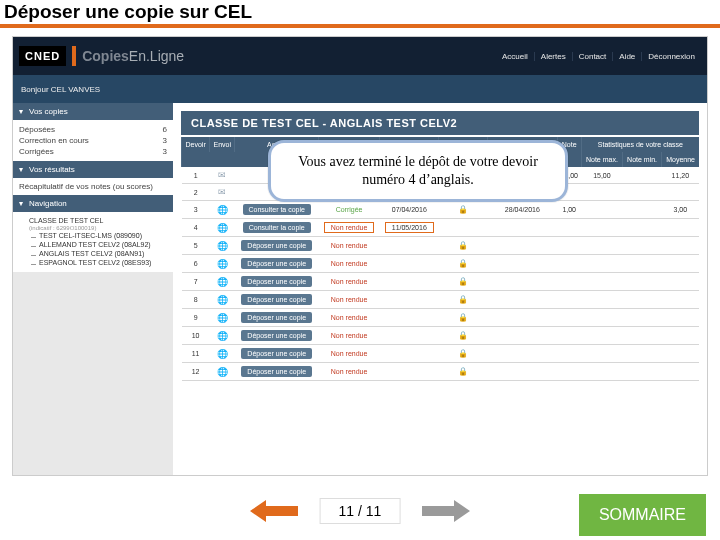 The width and height of the screenshot is (720, 540). I want to click on table-row: 5 🌐 Déposer une copie Non rendue 🔒, so click(441, 246).